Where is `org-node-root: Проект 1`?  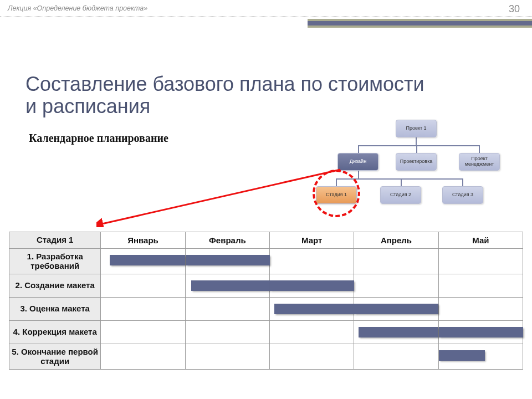
org-node-root: Проект 1 is located at coordinates (416, 129).